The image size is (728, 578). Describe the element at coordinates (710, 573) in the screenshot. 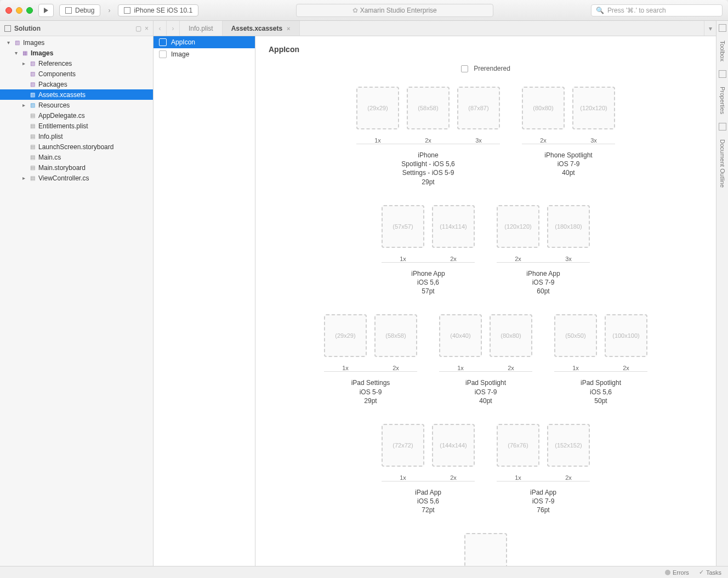

I see `tasks-pad-button: ✓Tasks` at that location.